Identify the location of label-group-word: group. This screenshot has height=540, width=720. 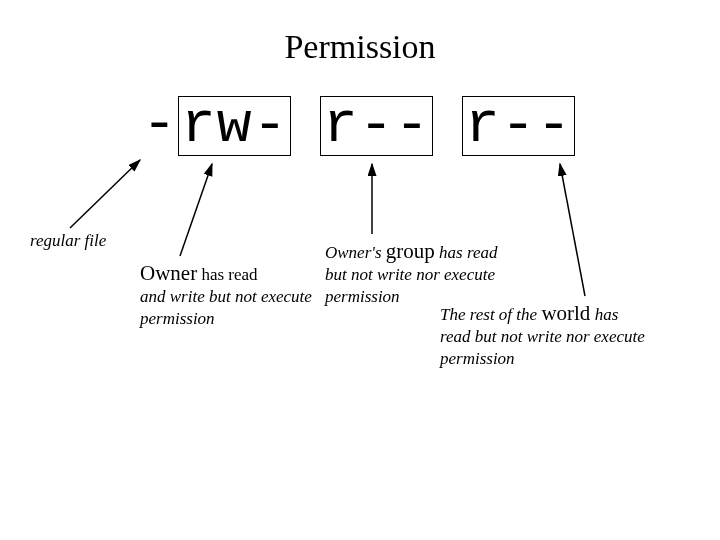
(410, 251).